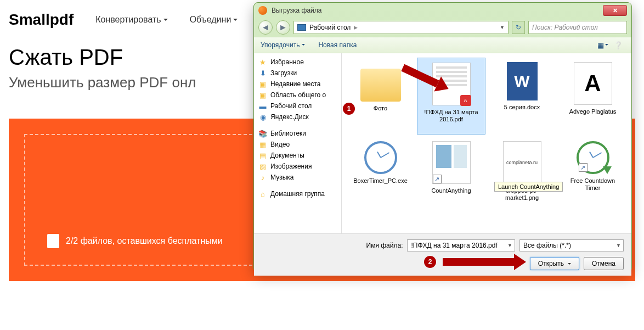 The height and width of the screenshot is (330, 644). Describe the element at coordinates (297, 177) in the screenshot. I see `tree-music: ♪Музыка` at that location.